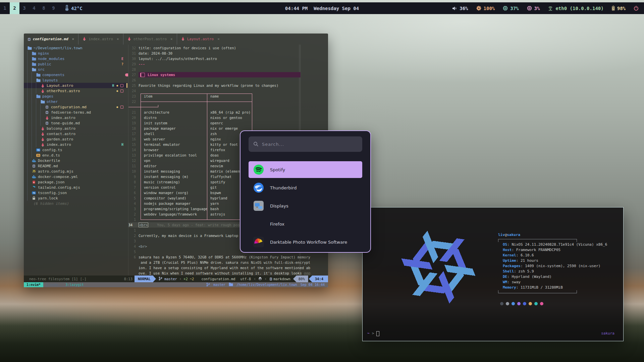 Image resolution: width=644 pixels, height=362 pixels. Describe the element at coordinates (76, 107) in the screenshot. I see `tree-item-configuration.md: Mconfiguration.md●` at that location.